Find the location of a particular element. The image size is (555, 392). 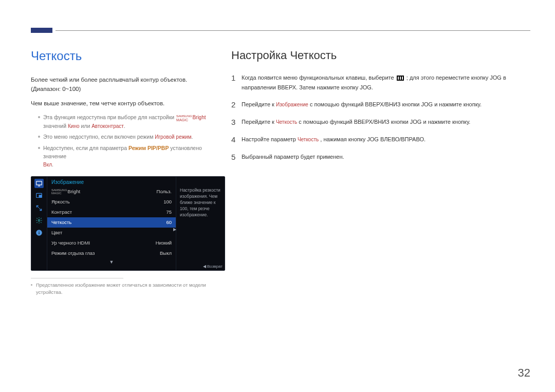

osd-row-label: Четкость is located at coordinates (99, 222).